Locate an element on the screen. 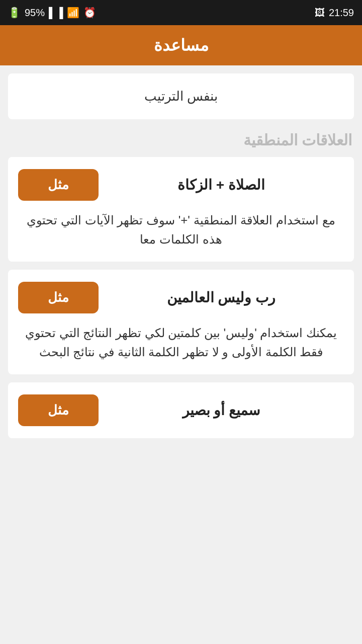 The height and width of the screenshot is (644, 362). app-header: مساعدة is located at coordinates (181, 45).